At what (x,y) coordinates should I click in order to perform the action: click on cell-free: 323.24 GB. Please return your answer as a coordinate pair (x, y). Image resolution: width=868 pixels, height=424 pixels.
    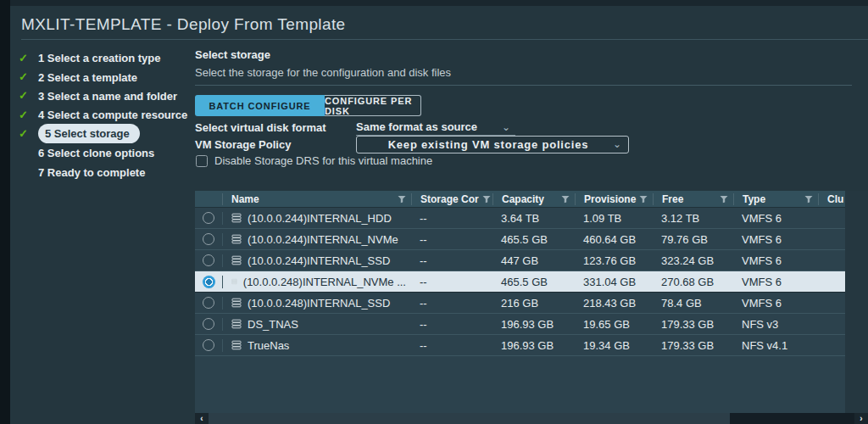
    Looking at the image, I should click on (693, 261).